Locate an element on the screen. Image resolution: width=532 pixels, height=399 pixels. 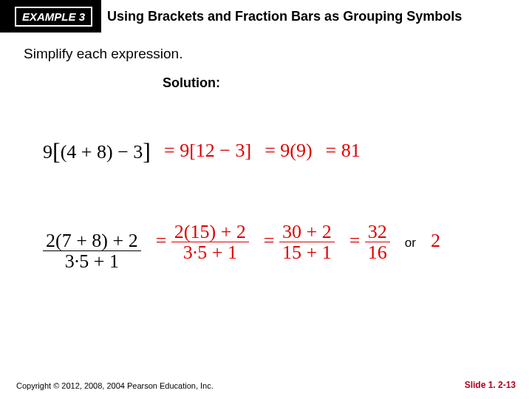
math-row-2: 2(7 + 8) + 2 3·5 + 1 = 2(15) + 2 3·5 + 1… is located at coordinates (242, 247).